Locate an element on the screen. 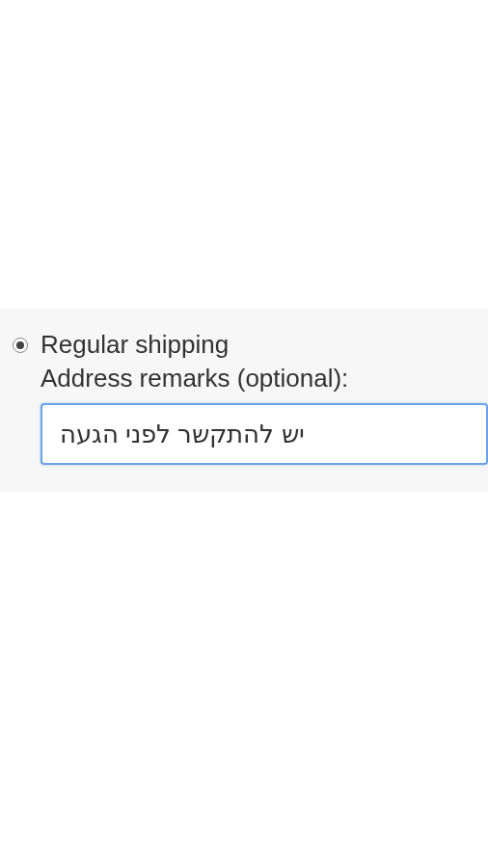  radio-regular-shipping is located at coordinates (20, 345).